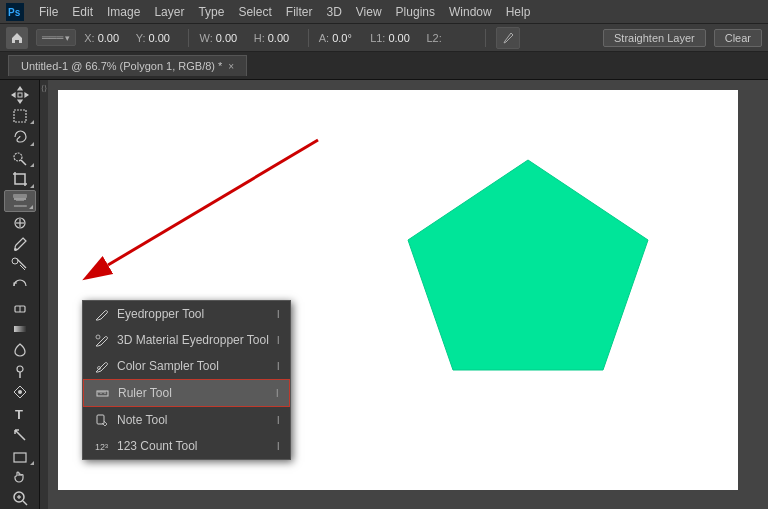  I want to click on l1-field: L1: 0.00, so click(394, 38).